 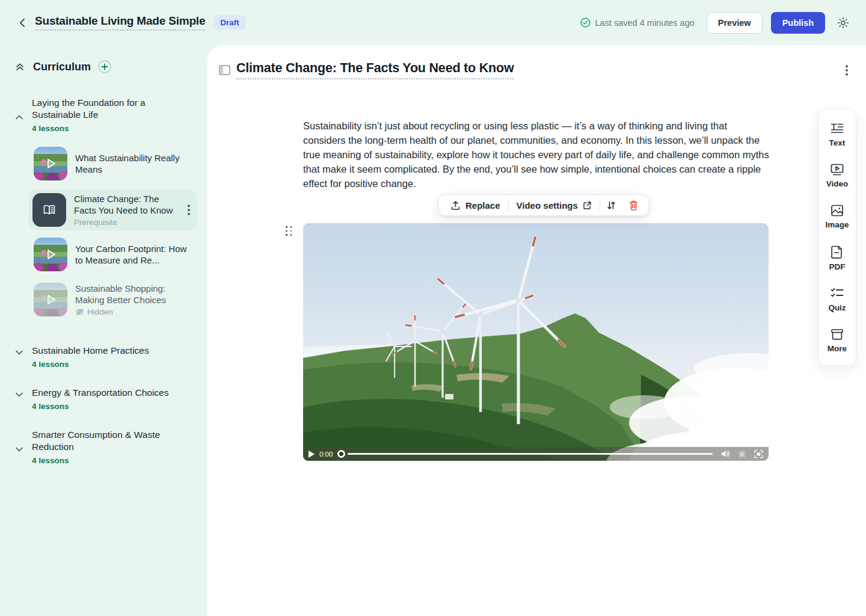 What do you see at coordinates (115, 164) in the screenshot?
I see `lesson-what-sustainability: What Sustainability Really Means` at bounding box center [115, 164].